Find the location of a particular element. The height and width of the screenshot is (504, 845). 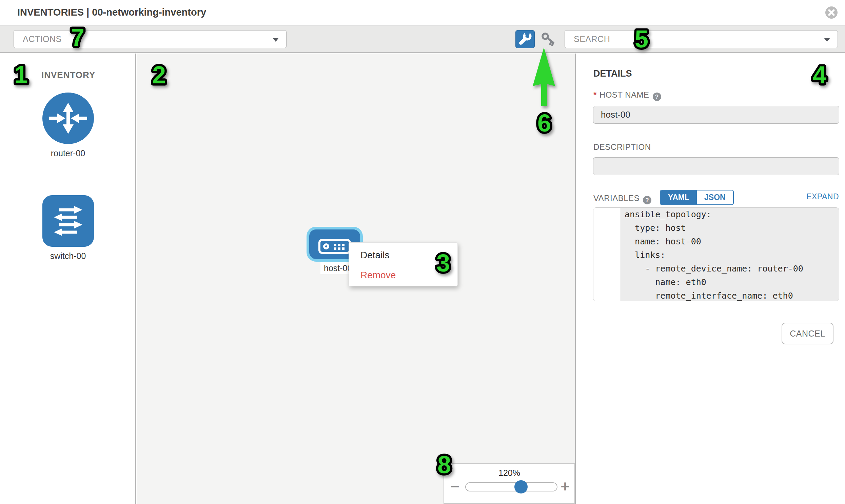

zoom-out-button: − is located at coordinates (455, 486).